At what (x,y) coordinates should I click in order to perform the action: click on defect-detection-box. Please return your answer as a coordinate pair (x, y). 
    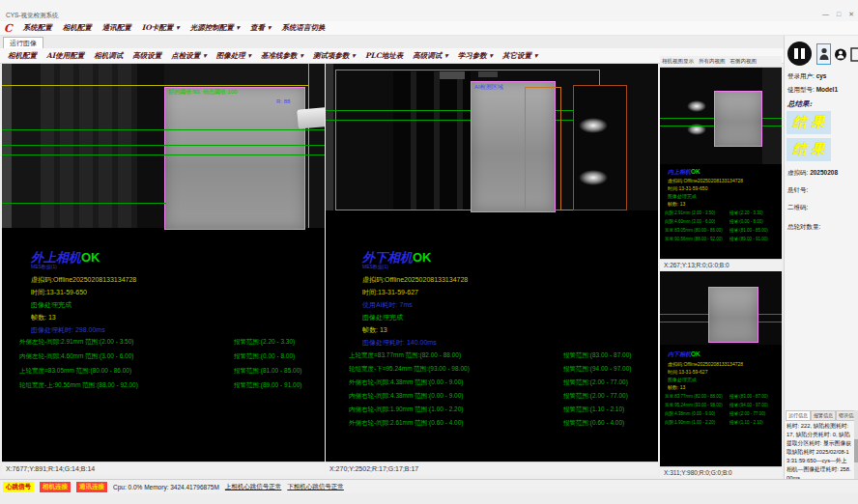
    Looking at the image, I should click on (600, 148).